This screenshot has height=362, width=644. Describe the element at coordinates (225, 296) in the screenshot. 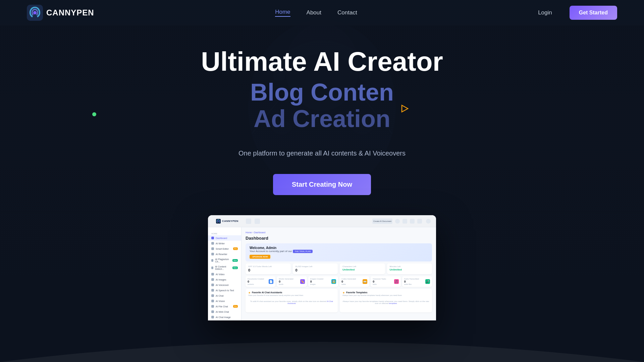

I see `db-sidebar-chat: AI Chat` at that location.